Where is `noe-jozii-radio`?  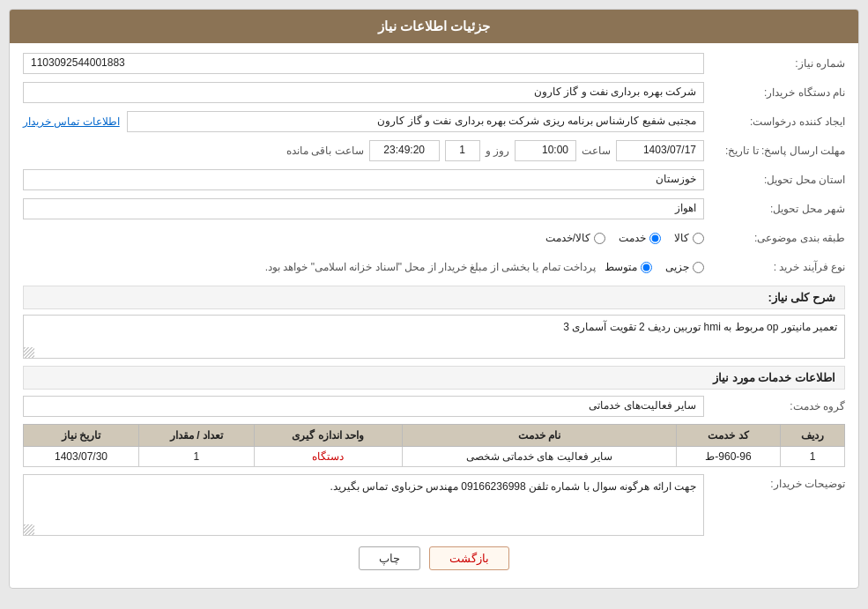
noe-jozii-radio is located at coordinates (698, 268).